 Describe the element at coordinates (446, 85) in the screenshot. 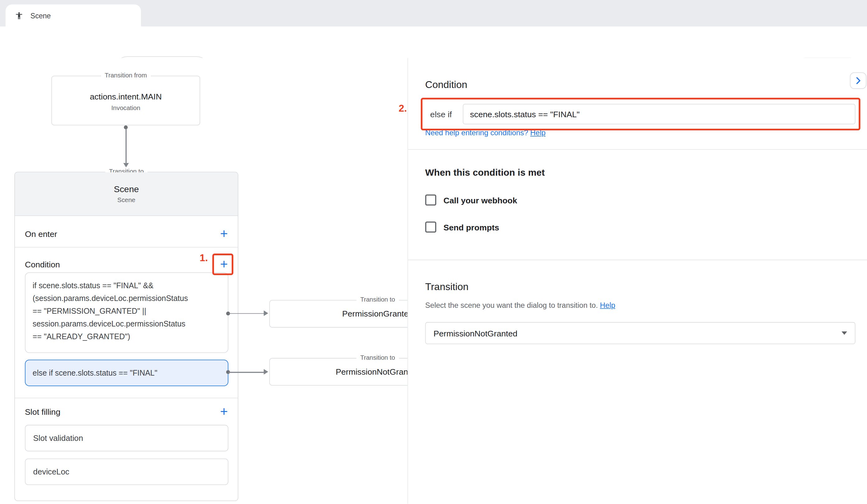

I see `condition-heading: Condition` at that location.